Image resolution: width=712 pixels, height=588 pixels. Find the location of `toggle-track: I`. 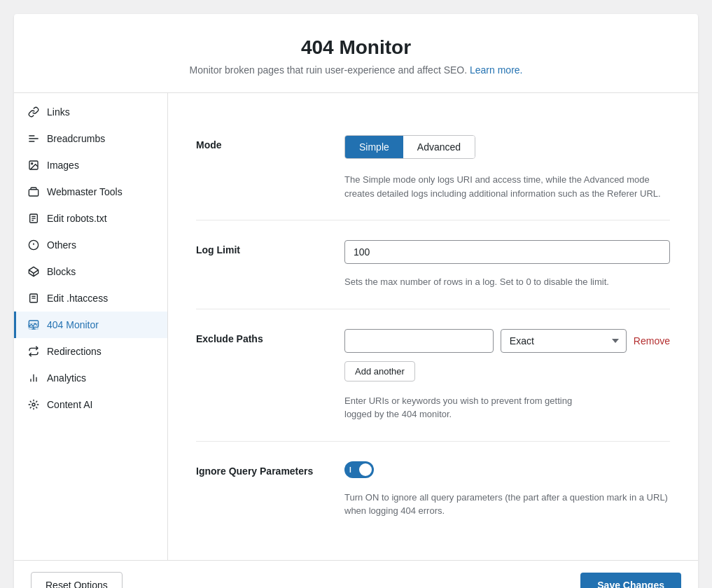

toggle-track: I is located at coordinates (359, 470).